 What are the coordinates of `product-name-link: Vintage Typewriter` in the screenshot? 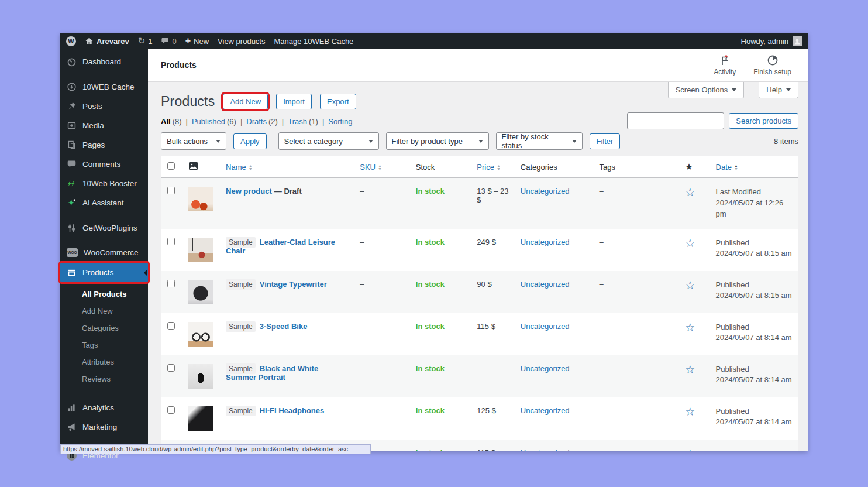 It's located at (294, 284).